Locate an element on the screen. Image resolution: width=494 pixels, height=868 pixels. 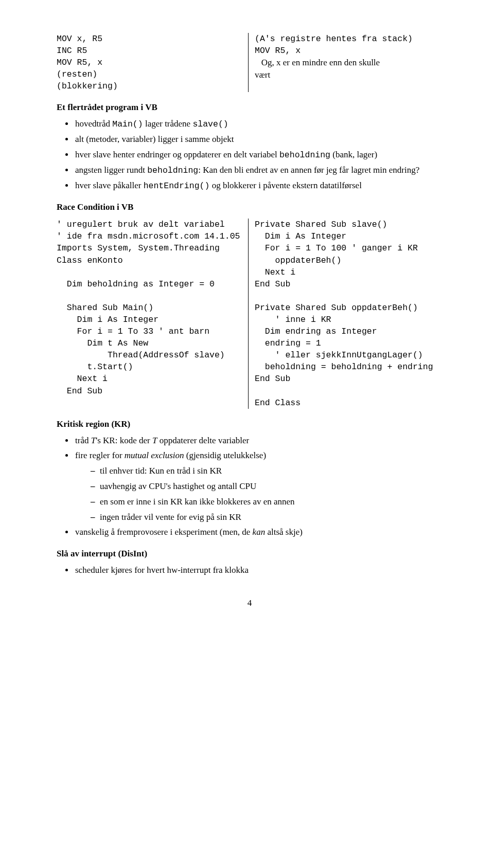
code: Main() is located at coordinates (128, 124).